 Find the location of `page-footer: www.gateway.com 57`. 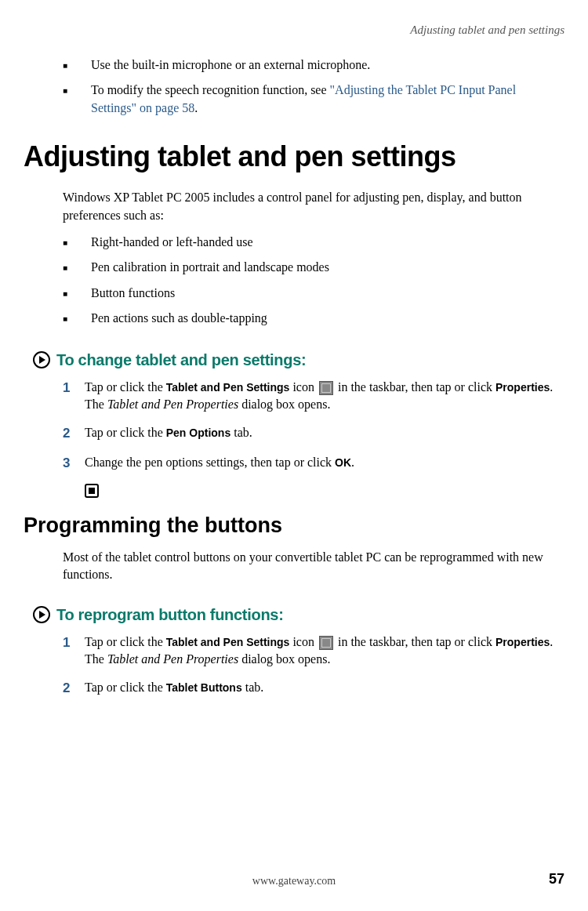

page-footer: www.gateway.com 57 is located at coordinates (294, 880).